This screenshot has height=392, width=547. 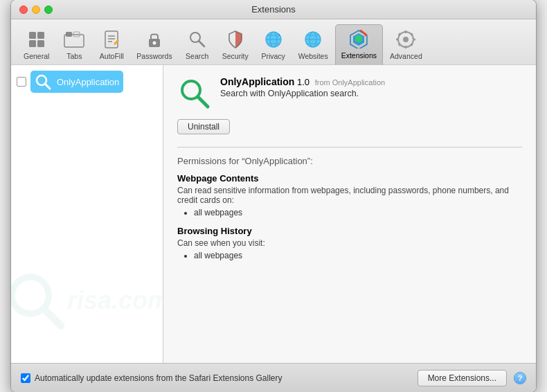 I want to click on passwords-icon, so click(x=154, y=39).